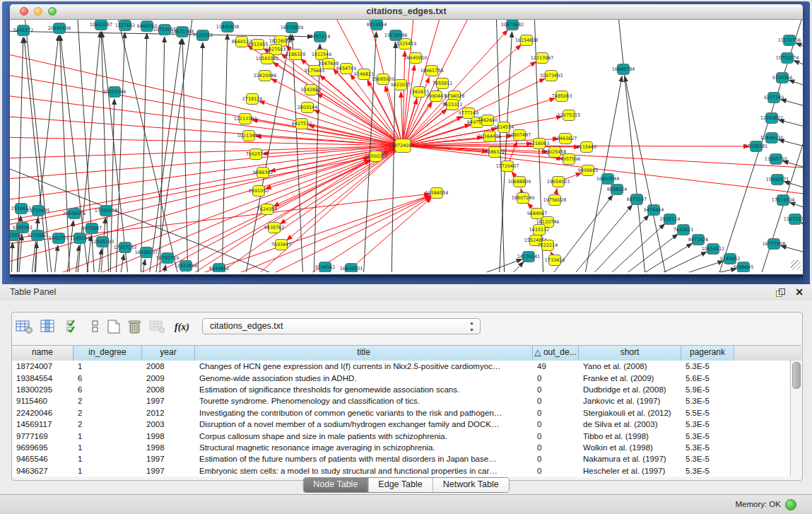 The height and width of the screenshot is (514, 812). What do you see at coordinates (555, 201) in the screenshot?
I see `graph-node: 19756928` at bounding box center [555, 201].